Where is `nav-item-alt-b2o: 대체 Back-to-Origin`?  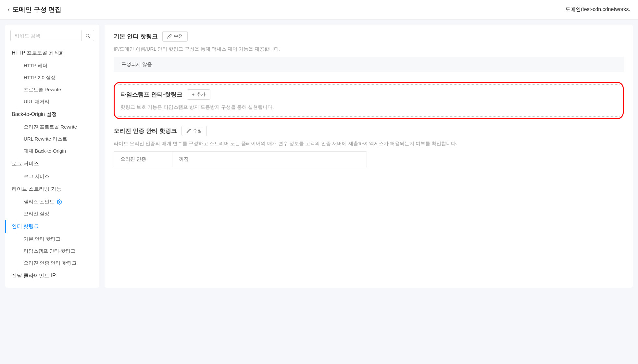
nav-item-alt-b2o: 대체 Back-to-Origin is located at coordinates (58, 151).